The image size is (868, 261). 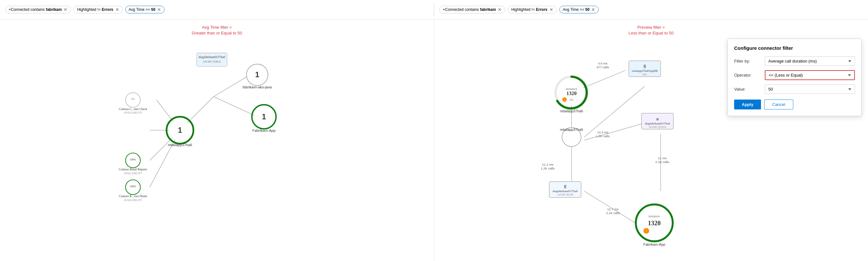 I want to click on left-filter-connected-text: +Connected contains fabrikam, so click(x=35, y=9).